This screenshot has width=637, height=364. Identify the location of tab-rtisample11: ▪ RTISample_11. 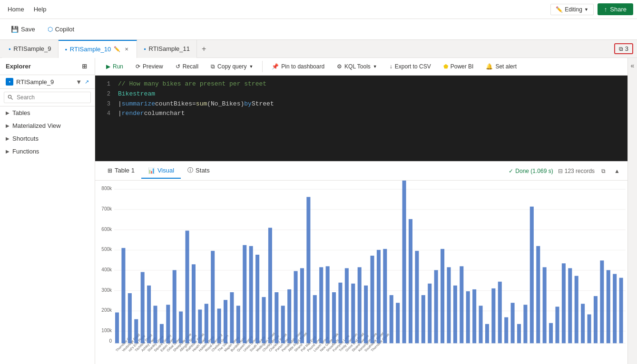
(167, 49).